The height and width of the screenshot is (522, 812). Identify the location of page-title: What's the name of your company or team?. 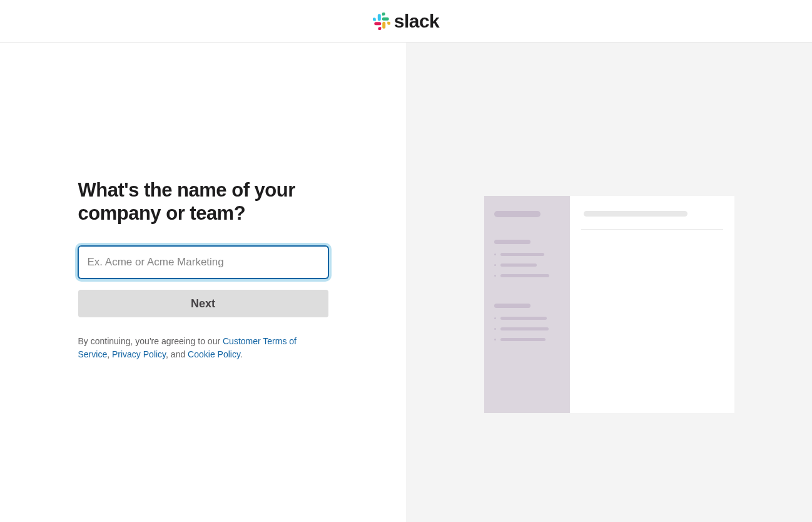
(203, 202).